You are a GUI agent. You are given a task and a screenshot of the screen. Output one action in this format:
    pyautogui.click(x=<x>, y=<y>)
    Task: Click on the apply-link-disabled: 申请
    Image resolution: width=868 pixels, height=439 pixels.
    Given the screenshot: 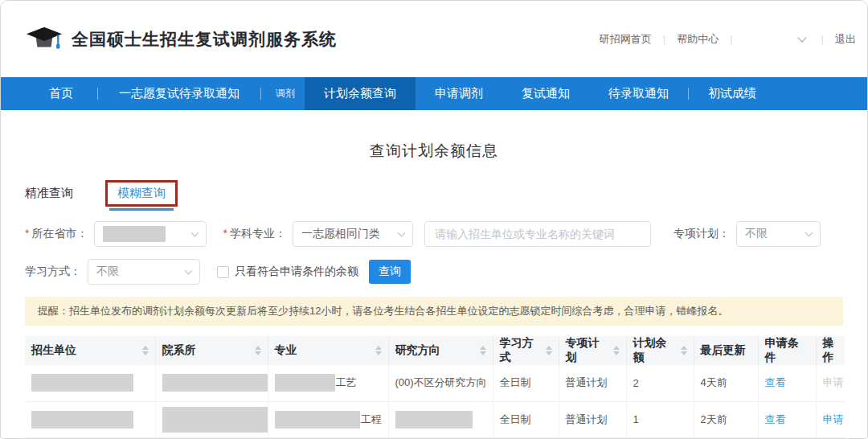 What is the action you would take?
    pyautogui.click(x=833, y=383)
    